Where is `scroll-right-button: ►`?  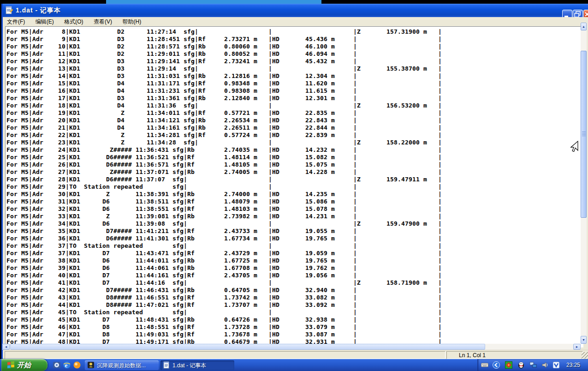
scroll-right-button: ► is located at coordinates (577, 347).